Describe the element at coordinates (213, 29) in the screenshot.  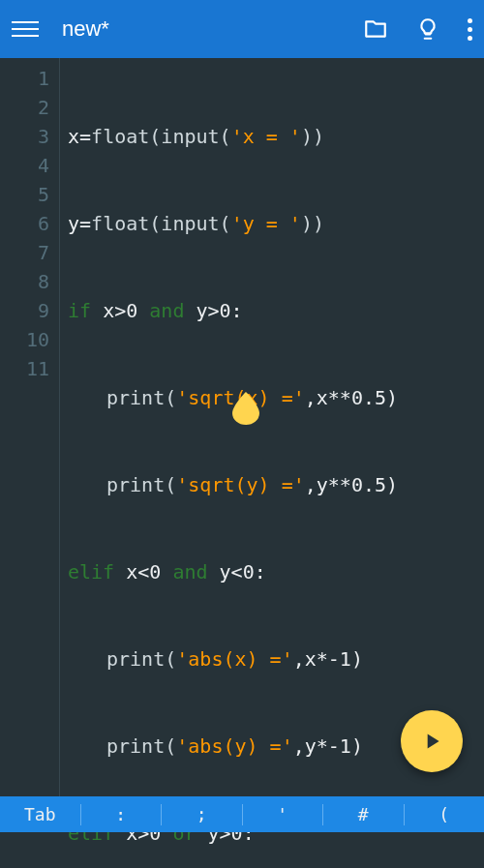
I see `file-title: new*` at that location.